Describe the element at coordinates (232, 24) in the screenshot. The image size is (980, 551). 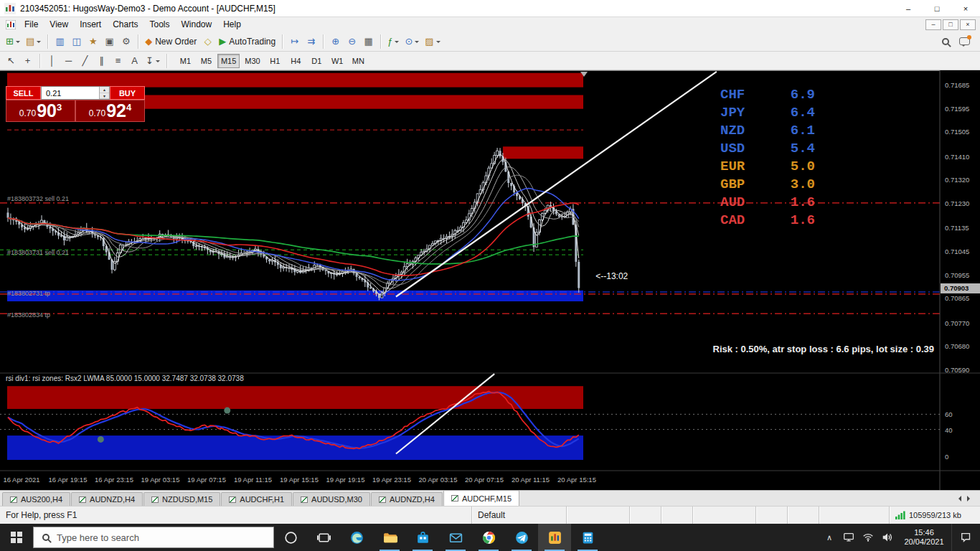
I see `menu-help: Help` at that location.